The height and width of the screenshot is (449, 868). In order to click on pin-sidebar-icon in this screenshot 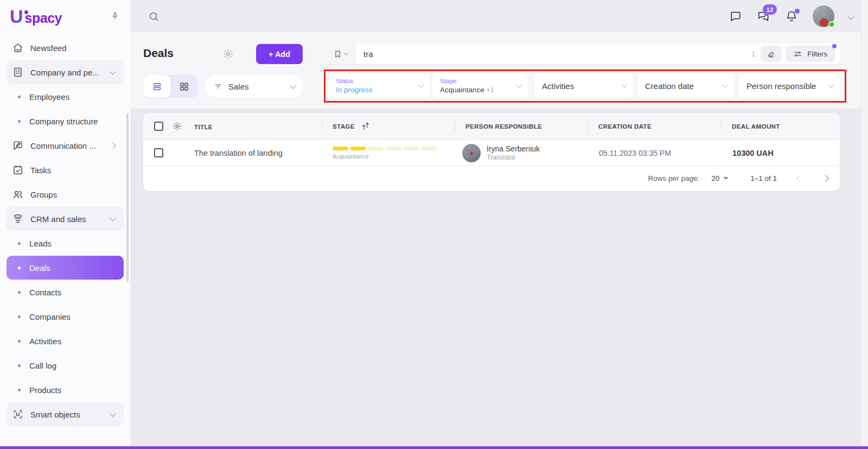, I will do `click(115, 16)`.